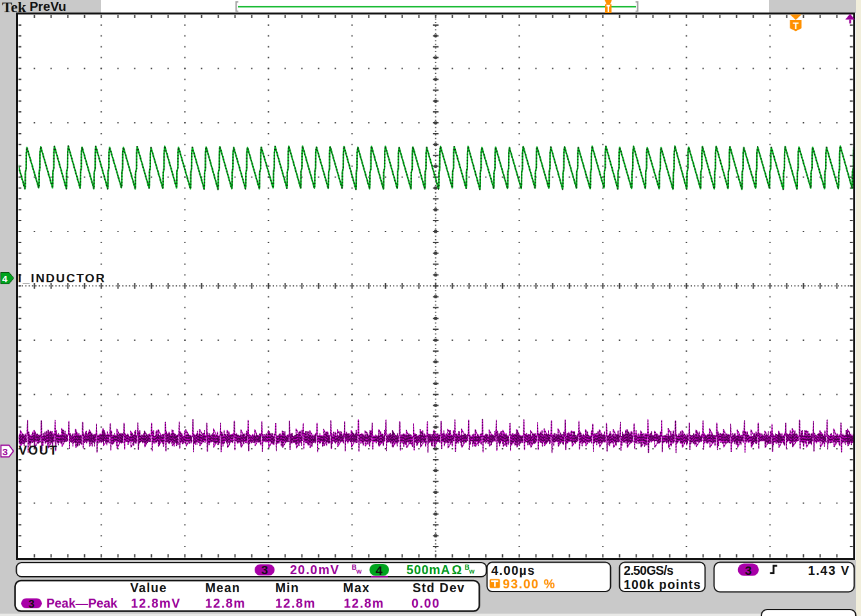  Describe the element at coordinates (457, 570) in the screenshot. I see `svg-text: Ω` at that location.